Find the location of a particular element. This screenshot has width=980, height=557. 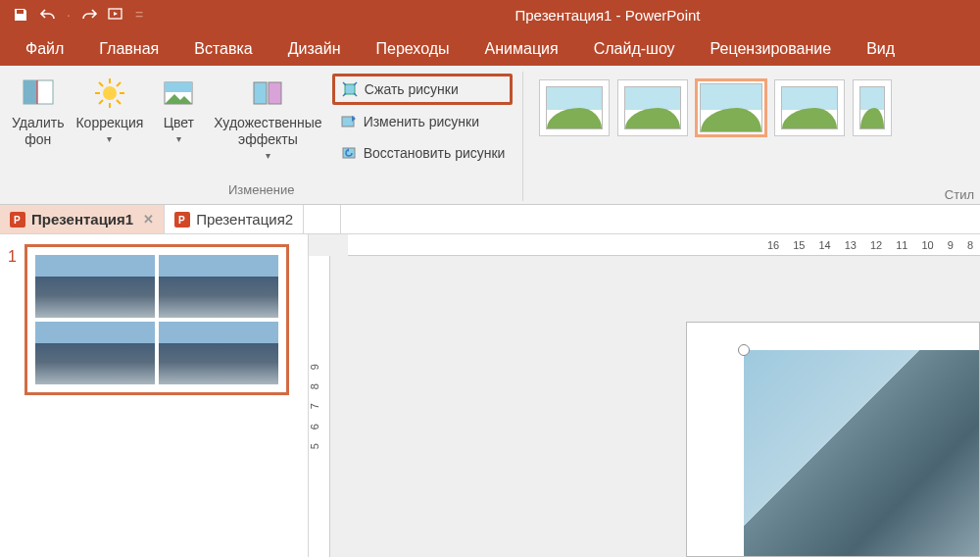

change-picture-button: Изменить рисунки is located at coordinates (423, 122).